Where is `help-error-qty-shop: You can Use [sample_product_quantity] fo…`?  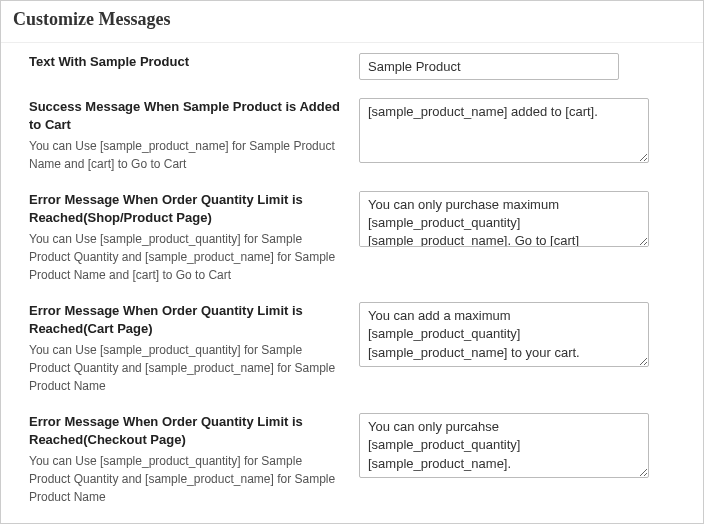
help-error-qty-shop: You can Use [sample_product_quantity] fo… is located at coordinates (185, 257).